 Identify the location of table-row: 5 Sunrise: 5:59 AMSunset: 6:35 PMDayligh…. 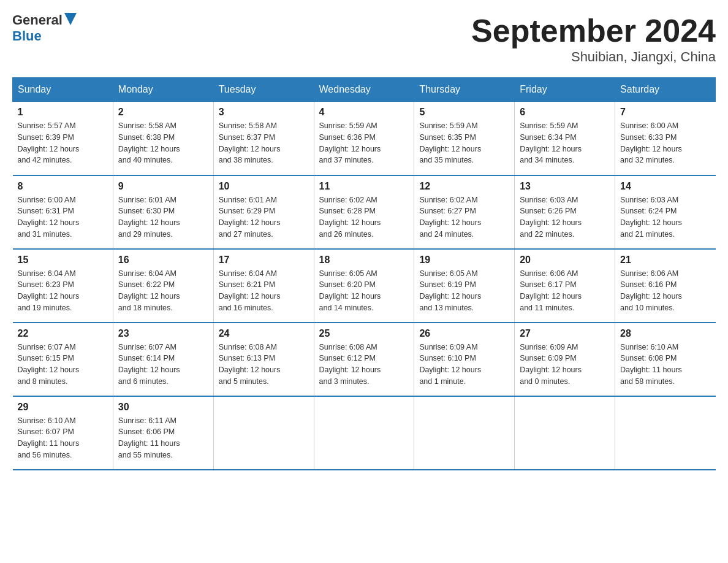
(464, 139).